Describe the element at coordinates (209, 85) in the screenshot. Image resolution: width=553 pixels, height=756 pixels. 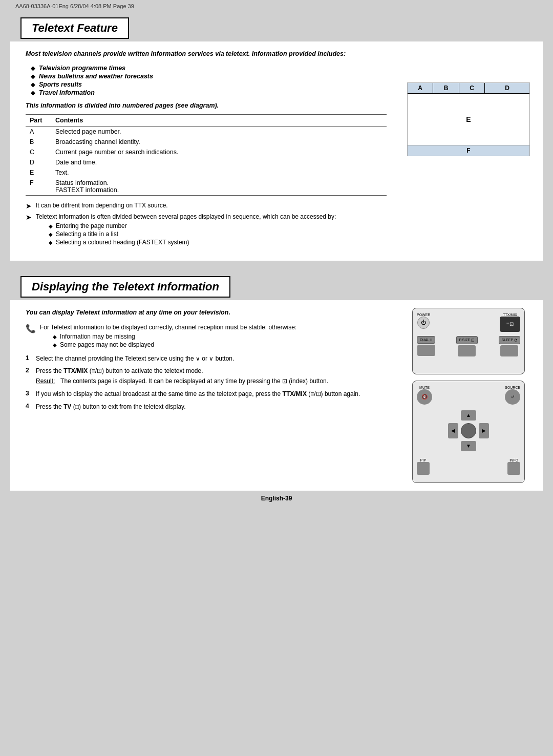
I see `list-item: Sports results` at that location.